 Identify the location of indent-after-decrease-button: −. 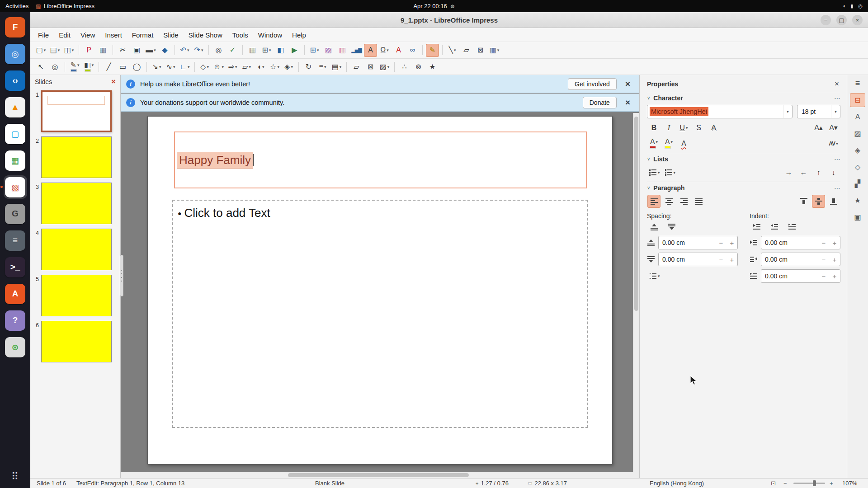
(824, 259).